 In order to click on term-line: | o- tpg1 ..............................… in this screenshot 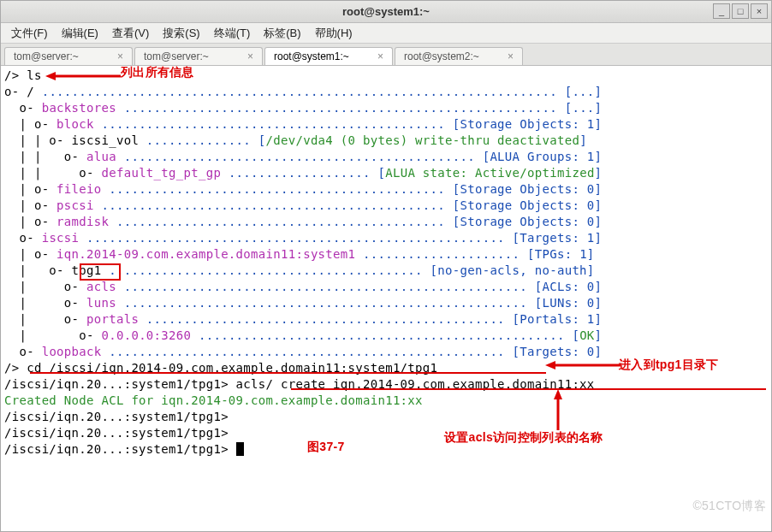, I will do `click(386, 270)`.